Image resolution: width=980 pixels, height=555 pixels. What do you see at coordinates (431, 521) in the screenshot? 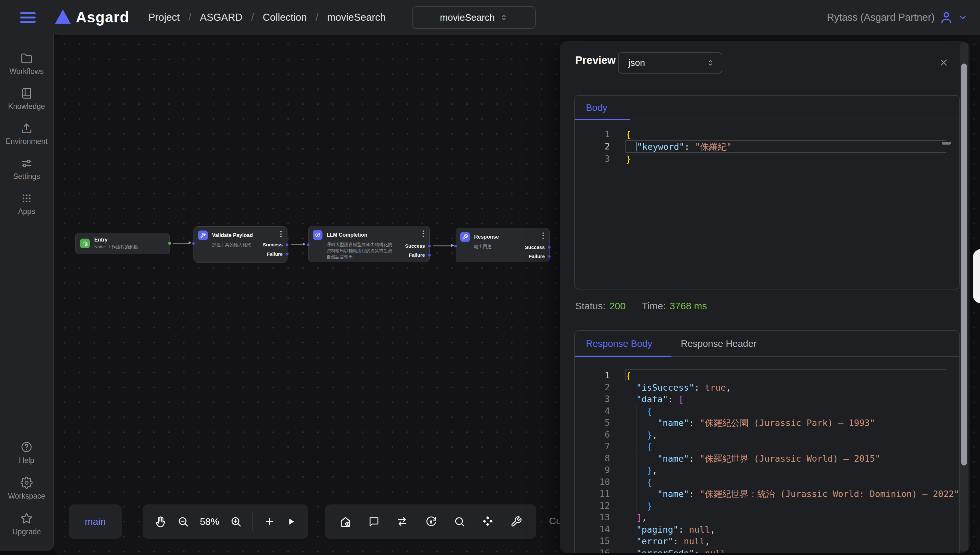
I see `node-tools-toolbar` at bounding box center [431, 521].